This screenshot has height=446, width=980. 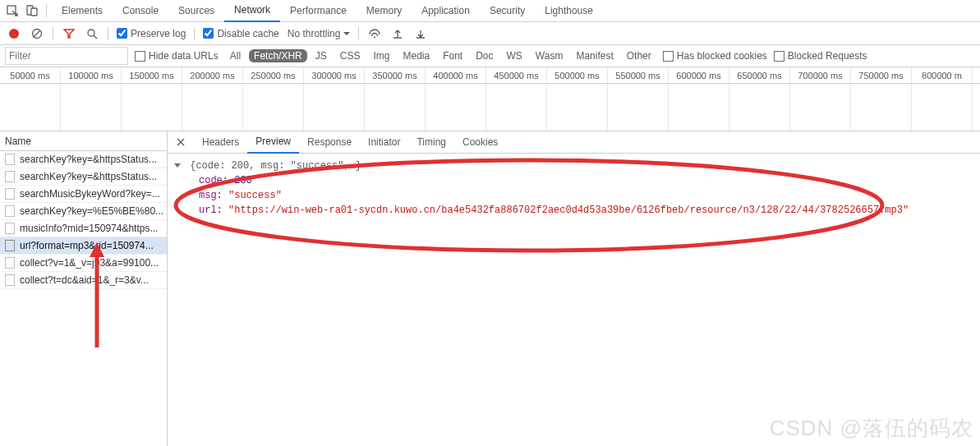 I want to click on has-blocked-cookies-checkbox: Has blocked cookies, so click(x=715, y=56).